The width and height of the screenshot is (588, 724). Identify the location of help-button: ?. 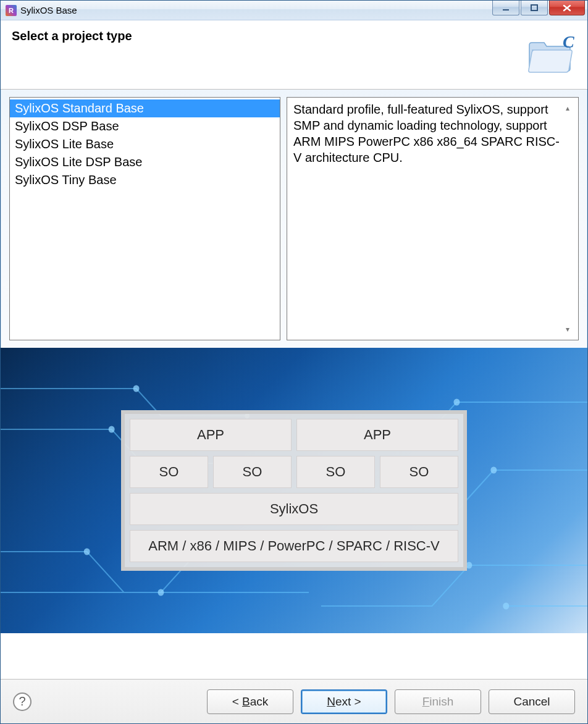
(22, 702).